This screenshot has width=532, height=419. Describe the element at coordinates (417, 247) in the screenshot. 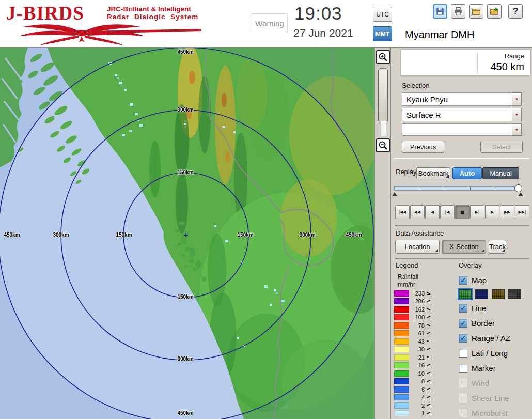

I see `data-assistance-button: Location` at that location.